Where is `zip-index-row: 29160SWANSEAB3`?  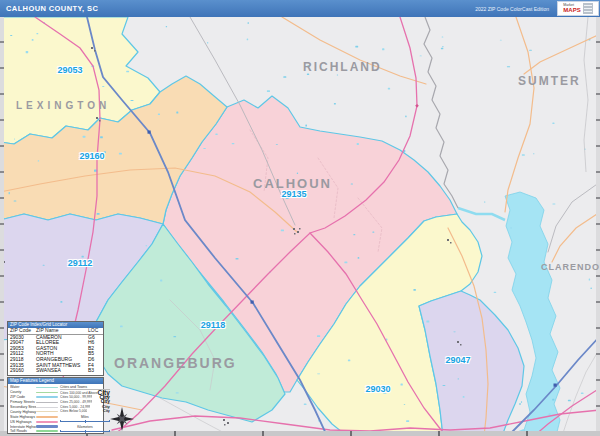 zip-index-row: 29160SWANSEAB3 is located at coordinates (56, 371).